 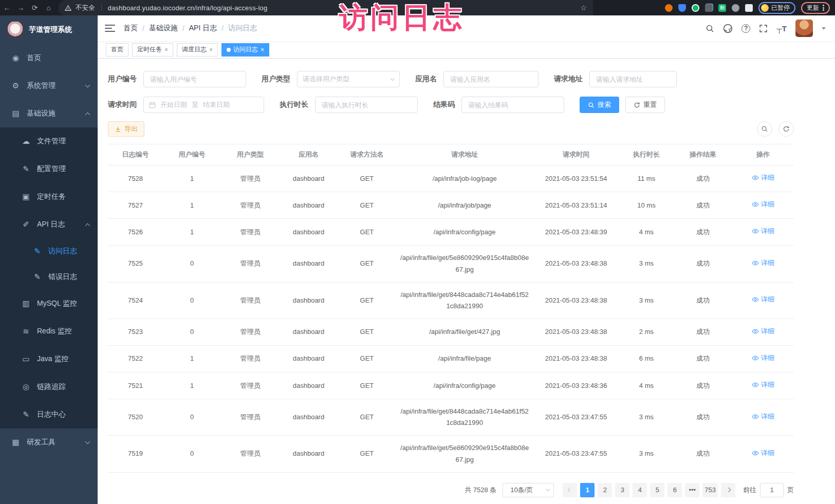 I want to click on detail-link-label: 详细, so click(x=768, y=204).